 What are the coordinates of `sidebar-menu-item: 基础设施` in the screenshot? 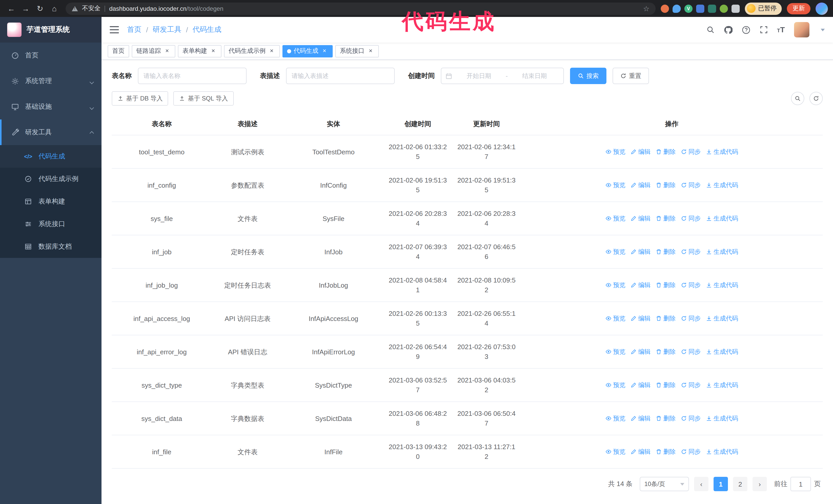 It's located at (51, 107).